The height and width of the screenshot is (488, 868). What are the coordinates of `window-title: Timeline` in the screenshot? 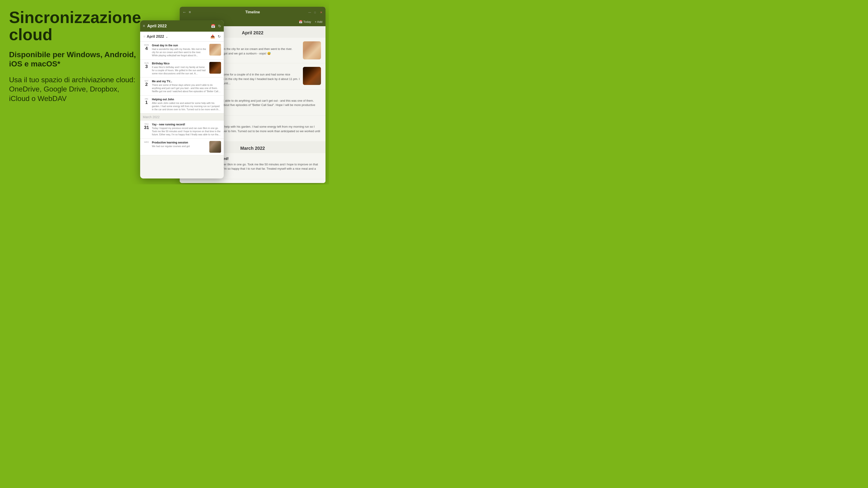 It's located at (253, 12).